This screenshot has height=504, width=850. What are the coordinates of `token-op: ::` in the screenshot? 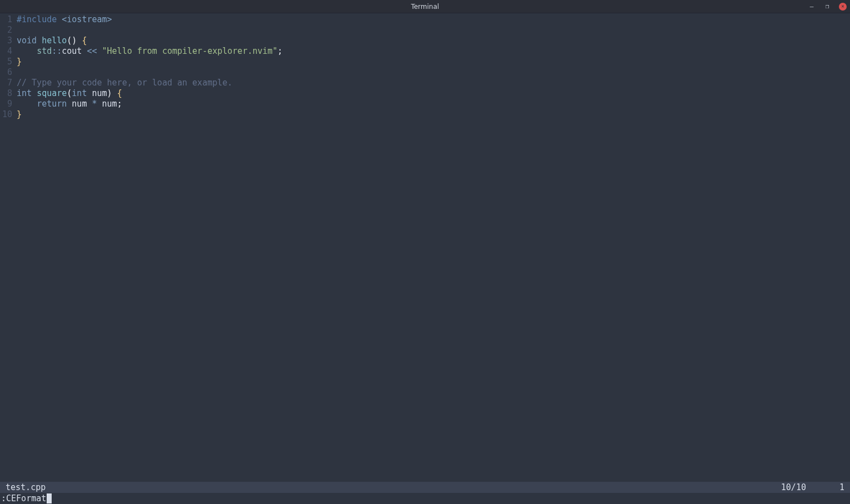 It's located at (57, 51).